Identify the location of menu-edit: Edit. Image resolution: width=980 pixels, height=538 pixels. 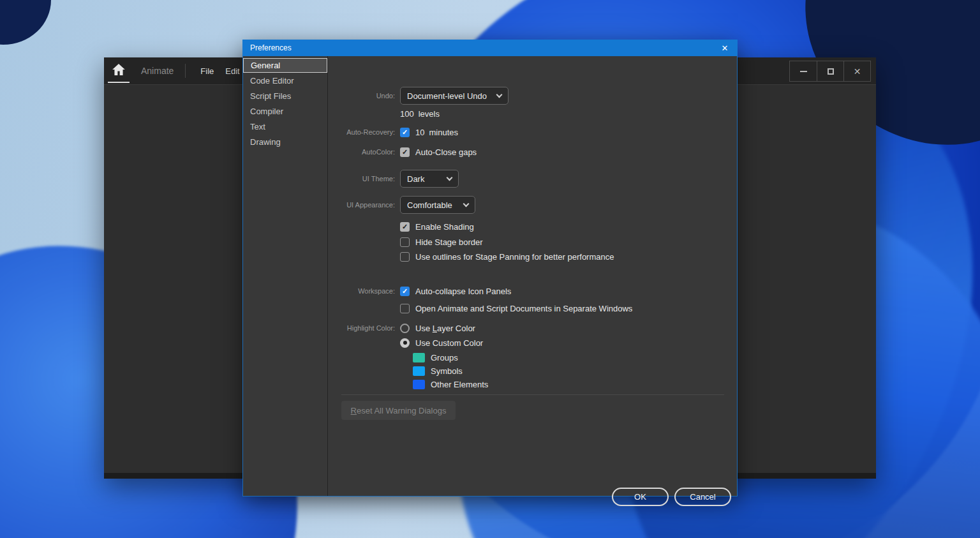
(232, 71).